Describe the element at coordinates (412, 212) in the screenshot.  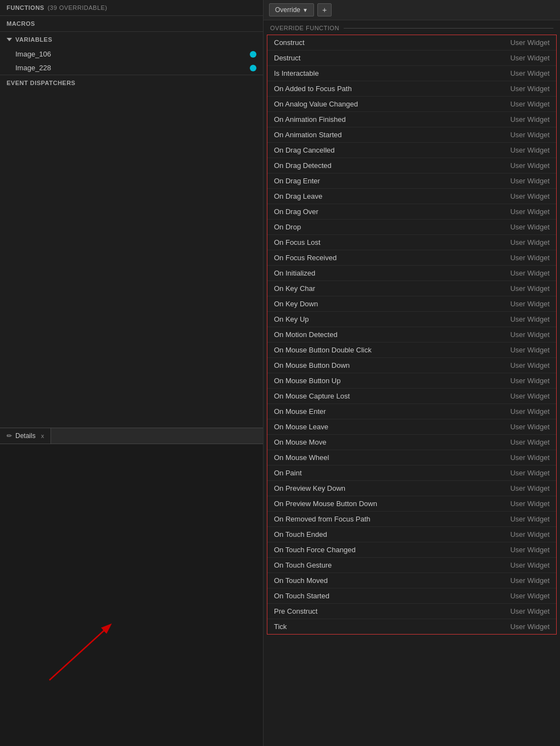
I see `function-item: On Drag OverUser Widget` at that location.